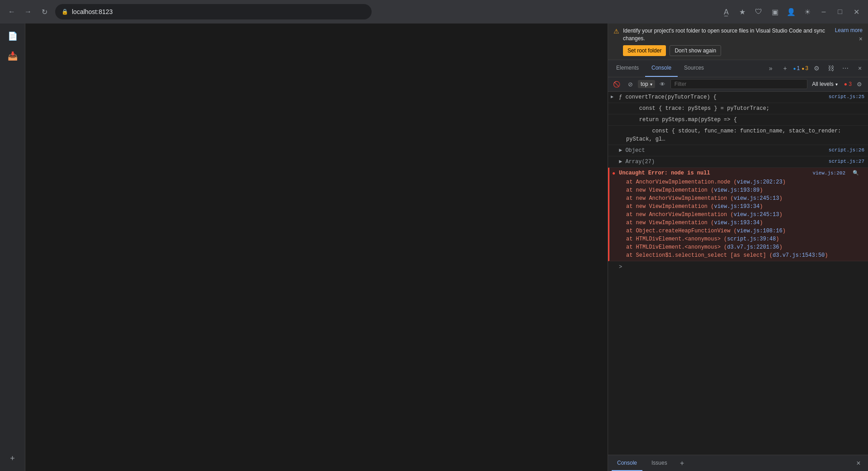 The width and height of the screenshot is (868, 471). Describe the element at coordinates (816, 68) in the screenshot. I see `devtools-settings-button: ⚙` at that location.